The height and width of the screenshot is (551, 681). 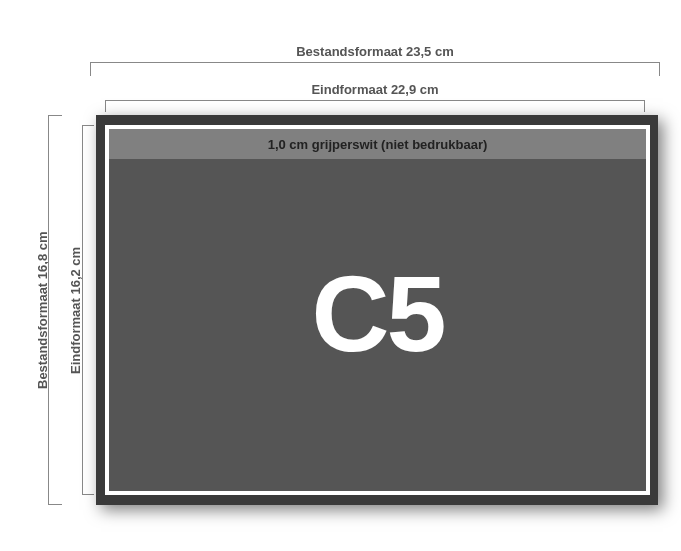 What do you see at coordinates (375, 90) in the screenshot?
I see `final-format-width-label: Eindformaat 22,9 cm` at bounding box center [375, 90].